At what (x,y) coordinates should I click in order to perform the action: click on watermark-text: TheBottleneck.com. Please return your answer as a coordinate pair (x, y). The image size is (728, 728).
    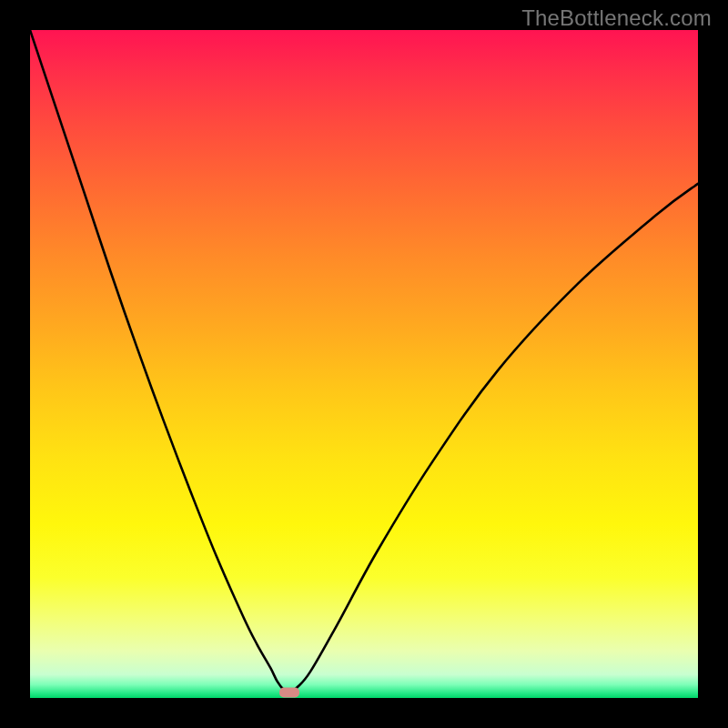
    Looking at the image, I should click on (617, 18).